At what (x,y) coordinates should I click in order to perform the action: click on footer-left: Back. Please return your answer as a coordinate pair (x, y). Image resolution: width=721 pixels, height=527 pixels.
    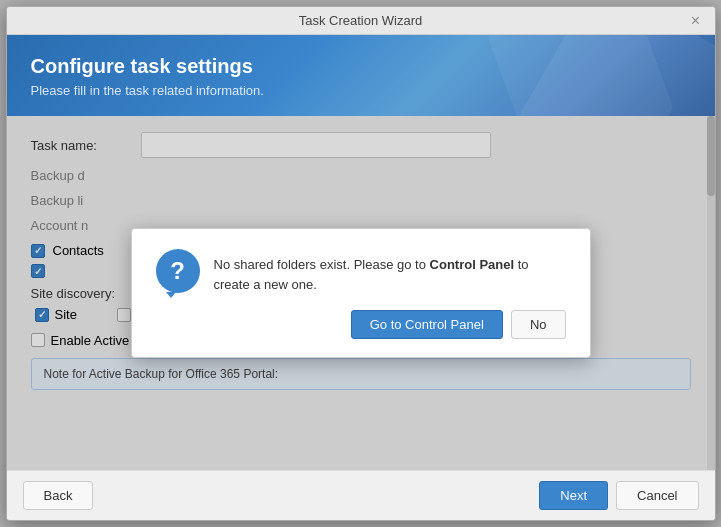
    Looking at the image, I should click on (58, 496).